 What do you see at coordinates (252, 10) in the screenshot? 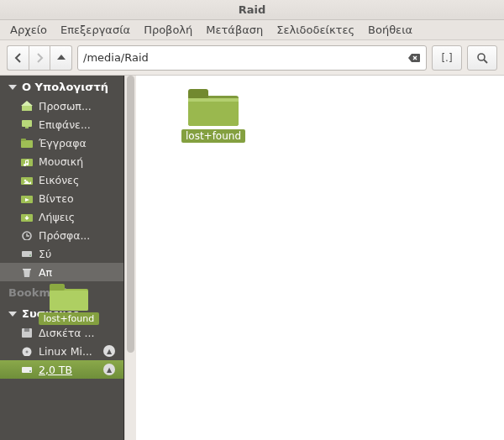
I see `window-title: Raid` at bounding box center [252, 10].